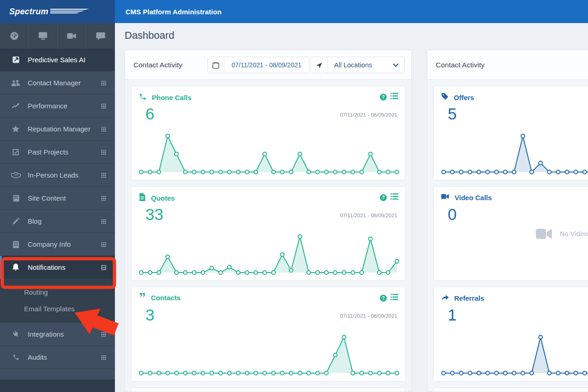  What do you see at coordinates (57, 292) in the screenshot?
I see `submenu-item-routing: Routing` at bounding box center [57, 292].